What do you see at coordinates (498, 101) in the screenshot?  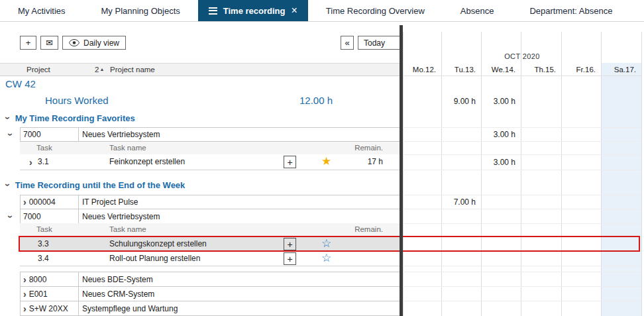 I see `hours-worked-cell-we: 3.00 h` at bounding box center [498, 101].